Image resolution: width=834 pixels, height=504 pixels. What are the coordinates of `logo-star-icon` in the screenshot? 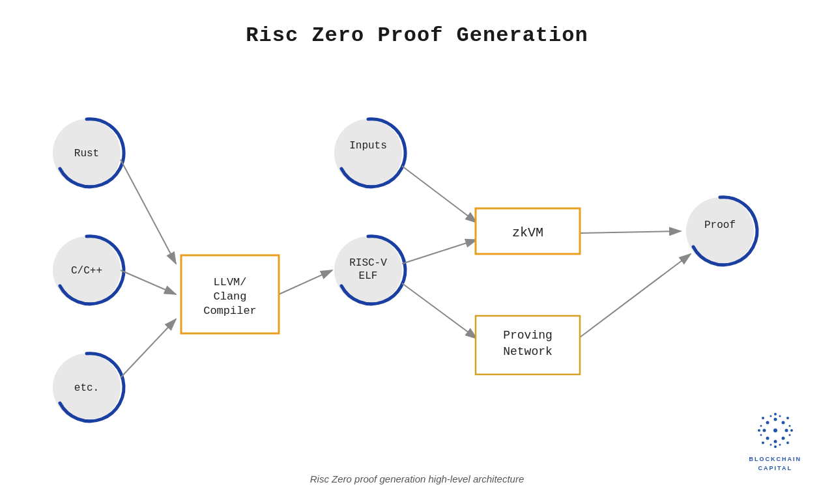 It's located at (775, 430).